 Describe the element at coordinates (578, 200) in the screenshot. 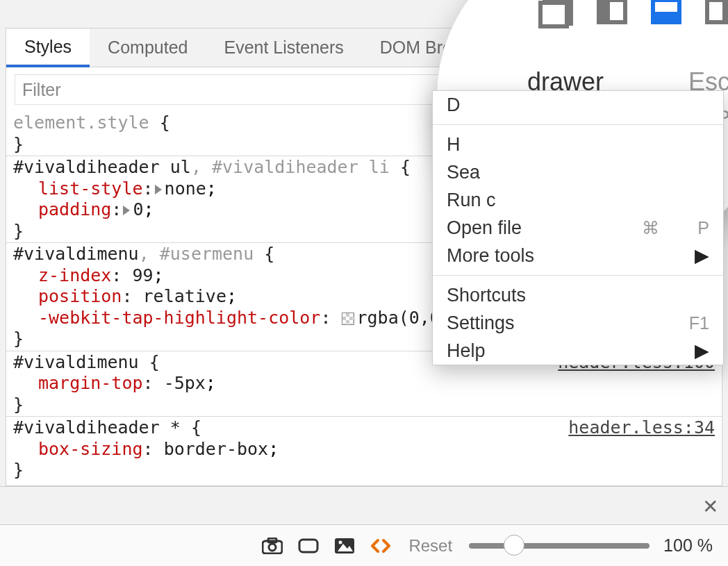

I see `menu-run-command: Run c` at that location.